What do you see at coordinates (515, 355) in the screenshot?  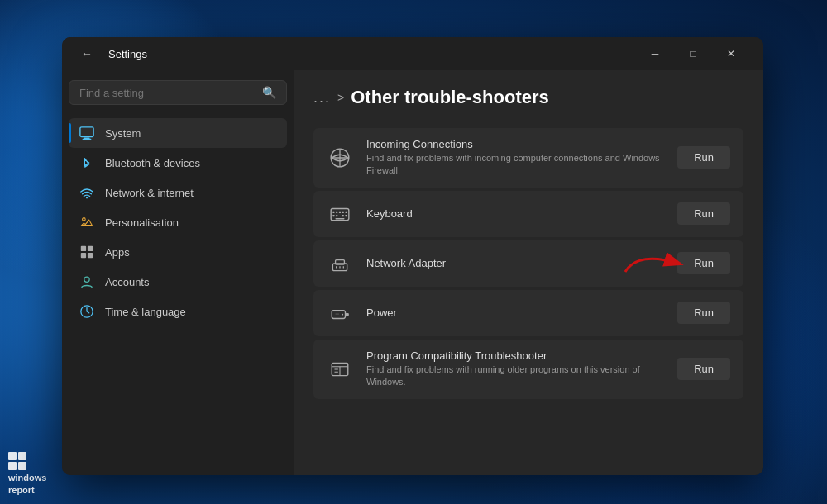 I see `program-compatibility-title: Program Compatibility Troubleshooter` at bounding box center [515, 355].